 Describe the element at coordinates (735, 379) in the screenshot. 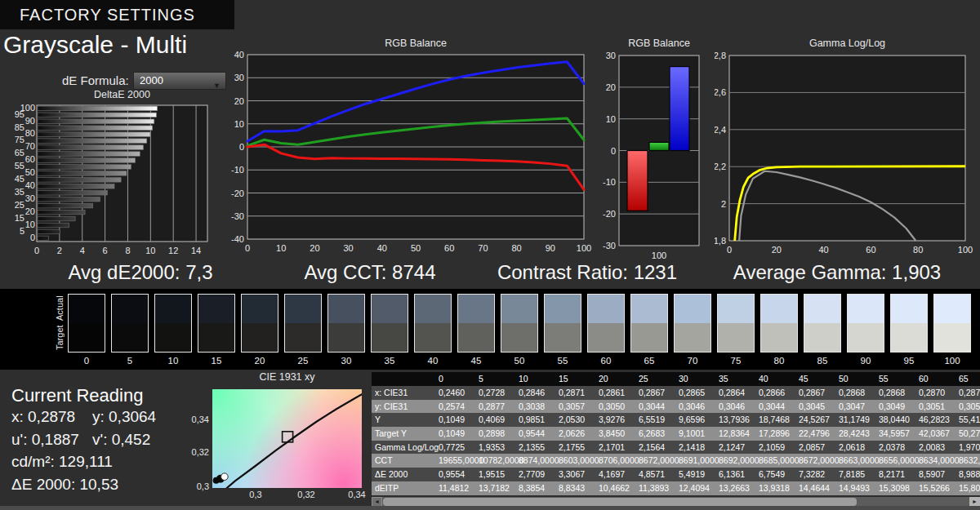

I see `table-column-header: 35` at that location.